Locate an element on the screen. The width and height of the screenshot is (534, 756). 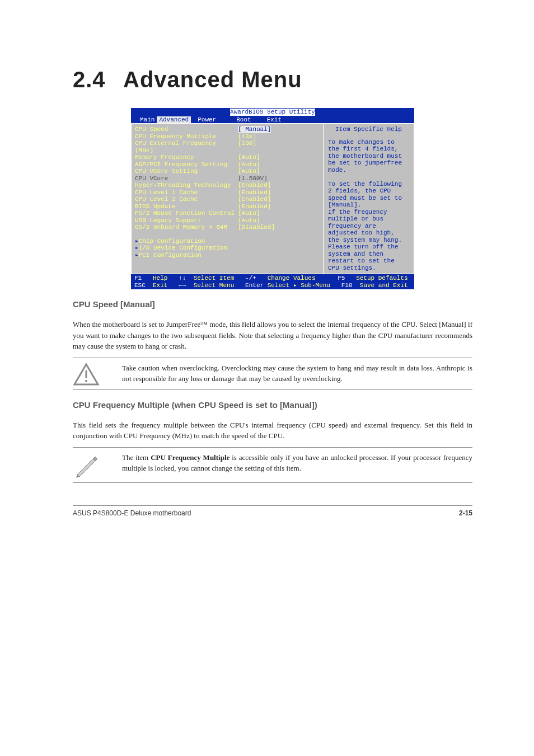
caution-callout: Take caution when overclocking. Overcloc… is located at coordinates (273, 374).